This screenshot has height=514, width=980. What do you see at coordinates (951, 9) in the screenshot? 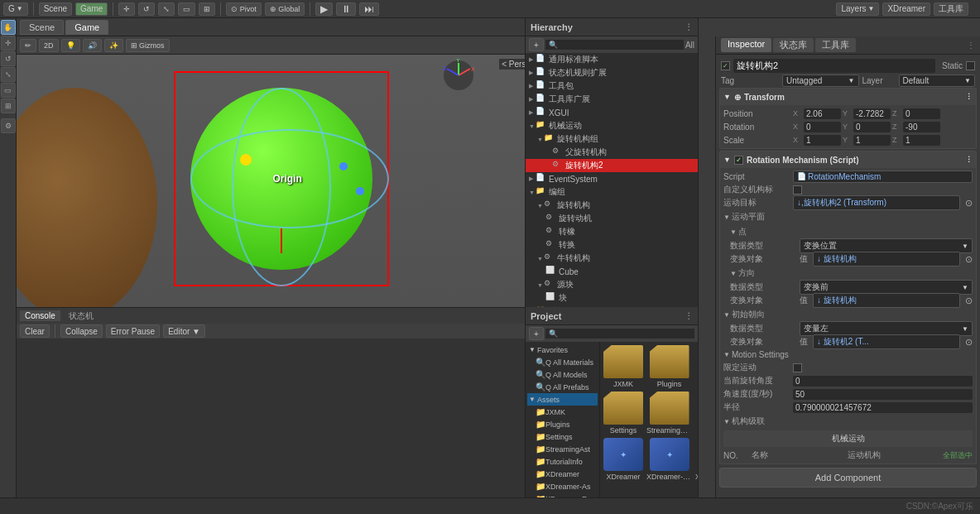
I see `tools-btn: 工具库` at bounding box center [951, 9].